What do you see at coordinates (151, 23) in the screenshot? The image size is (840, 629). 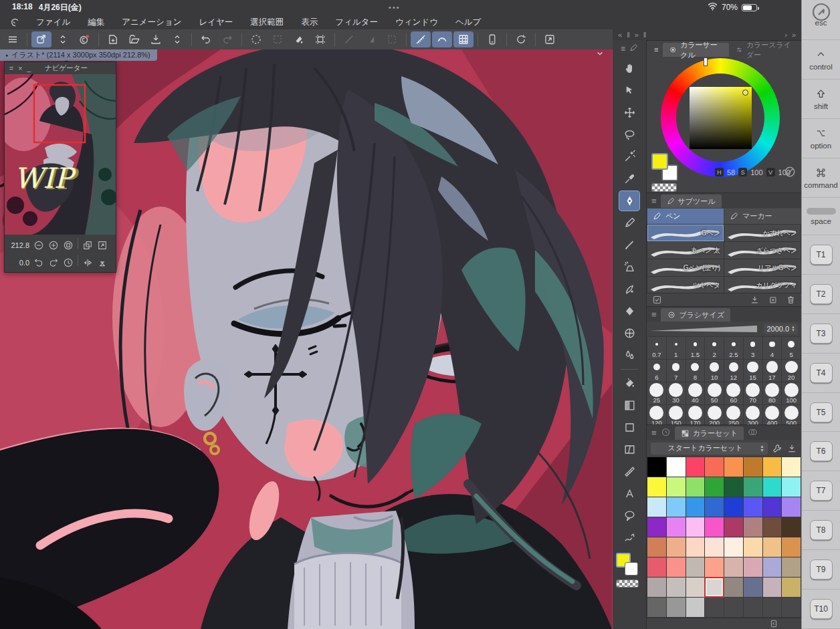 I see `menu-アニメーション: アニメーション` at bounding box center [151, 23].